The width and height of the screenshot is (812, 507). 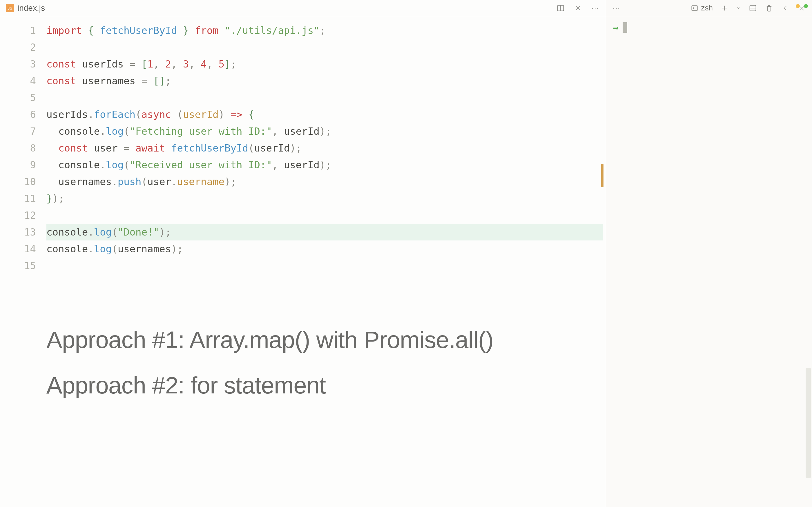 What do you see at coordinates (18, 114) in the screenshot?
I see `line-number: 6` at bounding box center [18, 114].